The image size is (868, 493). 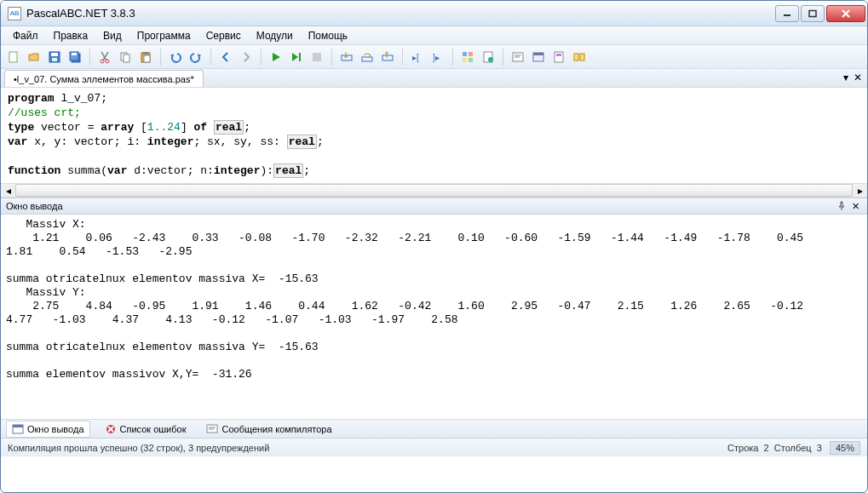 What do you see at coordinates (212, 429) in the screenshot?
I see `messages-tab-icon` at bounding box center [212, 429].